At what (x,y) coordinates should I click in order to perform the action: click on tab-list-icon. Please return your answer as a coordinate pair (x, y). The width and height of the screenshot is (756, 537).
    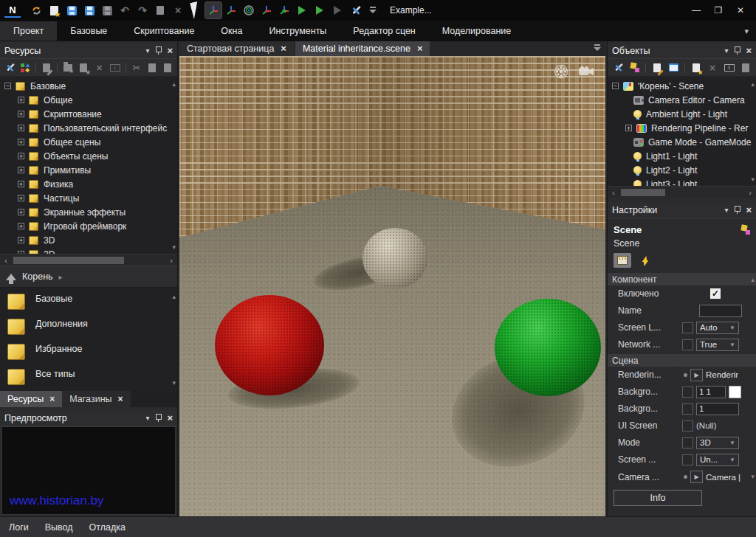
    Looking at the image, I should click on (597, 48).